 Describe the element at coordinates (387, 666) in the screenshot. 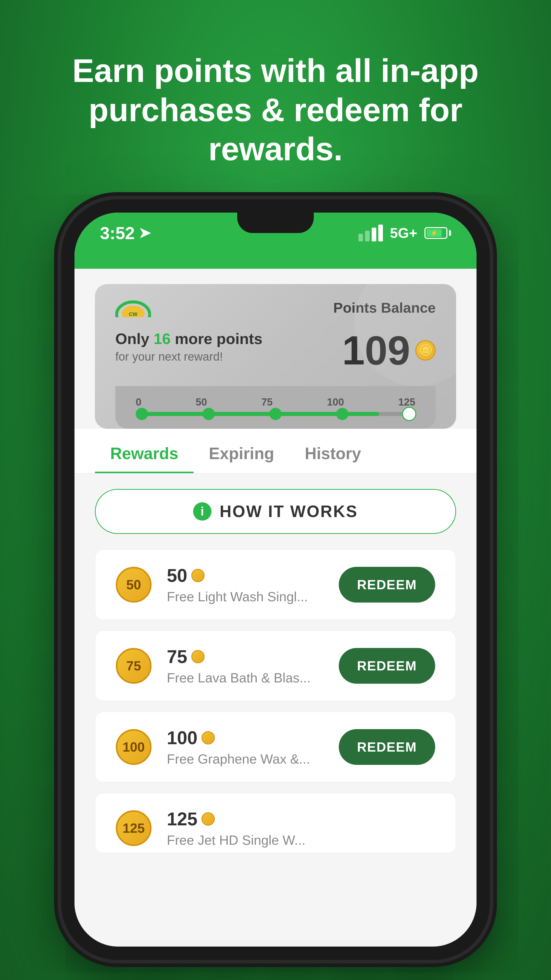

I see `redeem-button-75: REDEEM` at that location.